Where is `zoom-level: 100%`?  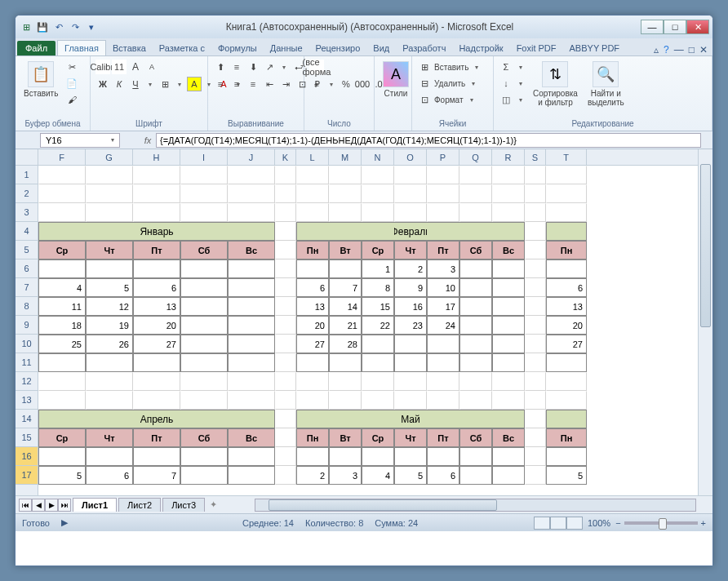
zoom-level: 100% is located at coordinates (599, 523).